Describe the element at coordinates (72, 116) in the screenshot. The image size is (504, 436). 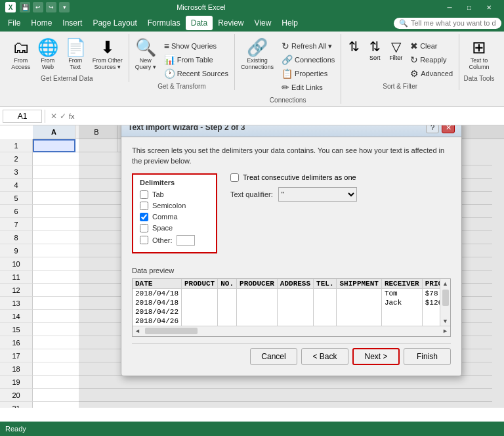
I see `insert-function-icon: fx` at that location.